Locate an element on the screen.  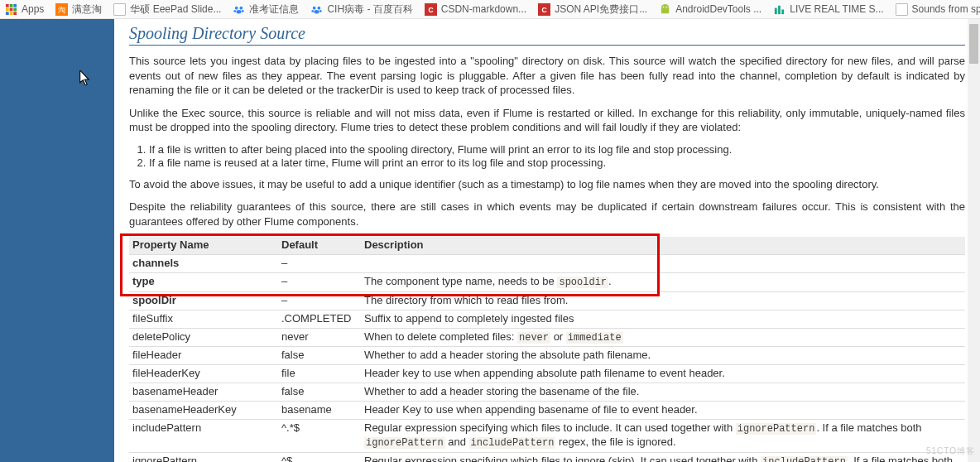
bookmark-label: JSON API免费接口... is located at coordinates (601, 10).